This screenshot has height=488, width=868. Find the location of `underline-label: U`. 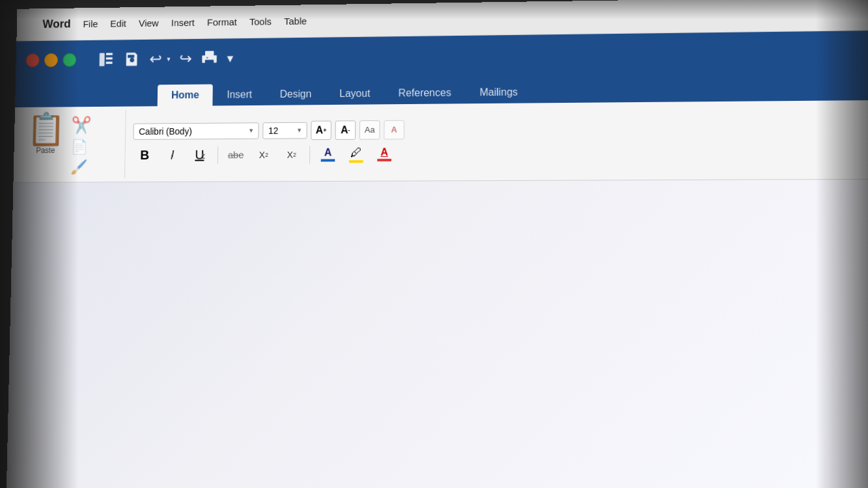

underline-label: U is located at coordinates (199, 155).